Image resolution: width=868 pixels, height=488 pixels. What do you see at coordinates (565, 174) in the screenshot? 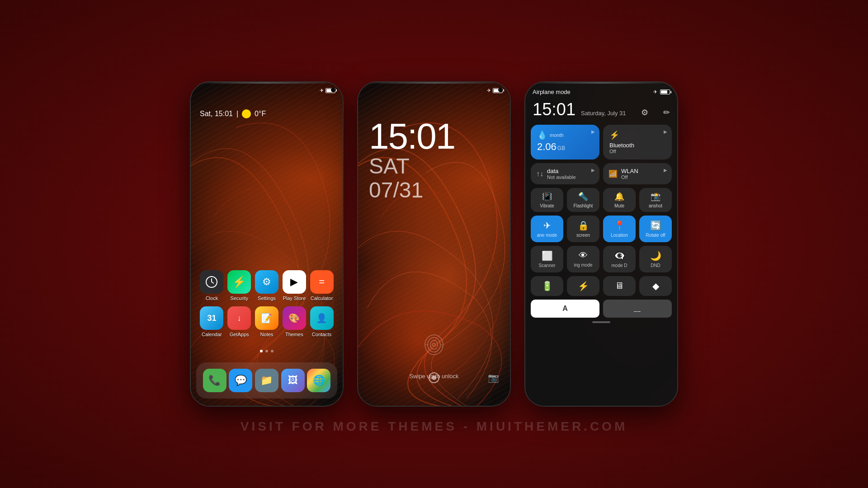
I see `mobile-data-tile: ↑↓ data Not available ▶` at bounding box center [565, 174].